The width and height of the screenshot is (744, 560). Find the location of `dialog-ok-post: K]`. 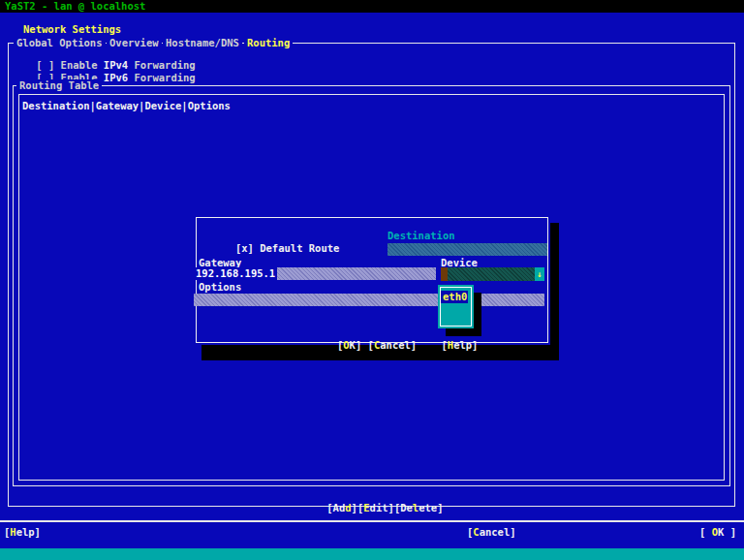

dialog-ok-post: K] is located at coordinates (356, 345).